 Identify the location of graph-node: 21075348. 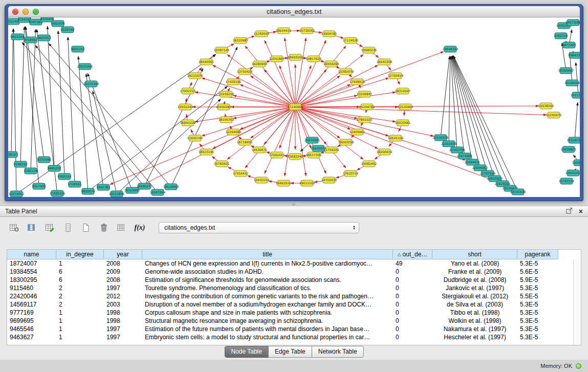
(91, 84).